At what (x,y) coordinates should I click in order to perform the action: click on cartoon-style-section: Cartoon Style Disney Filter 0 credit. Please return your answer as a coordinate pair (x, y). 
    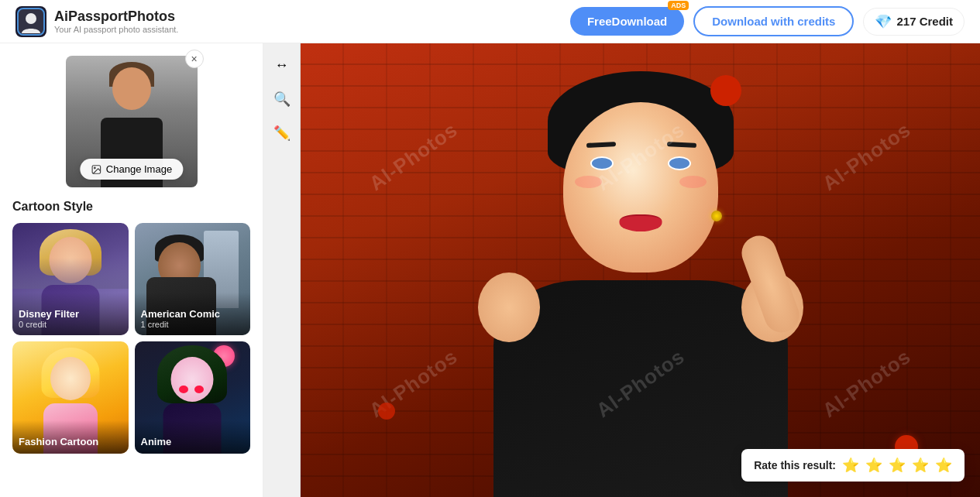
    Looking at the image, I should click on (132, 327).